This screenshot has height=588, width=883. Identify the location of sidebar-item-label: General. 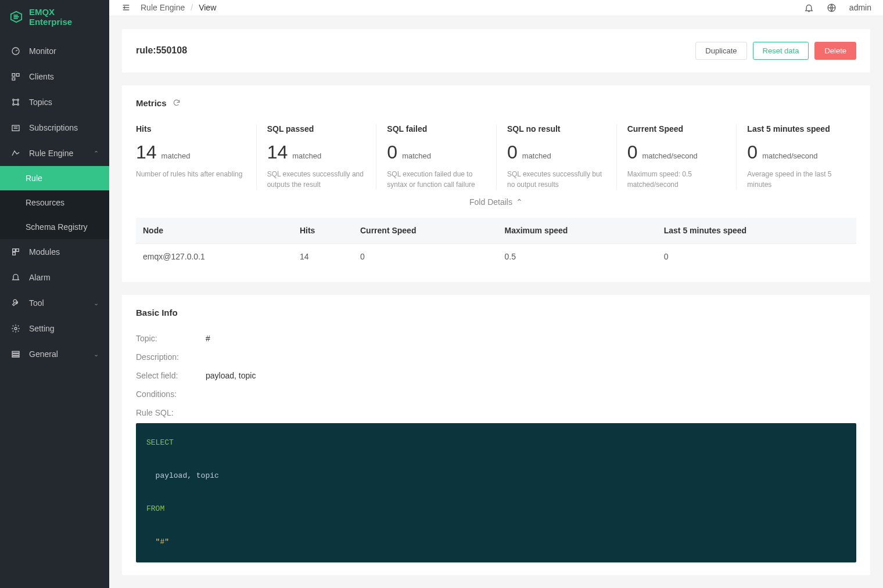
(44, 354).